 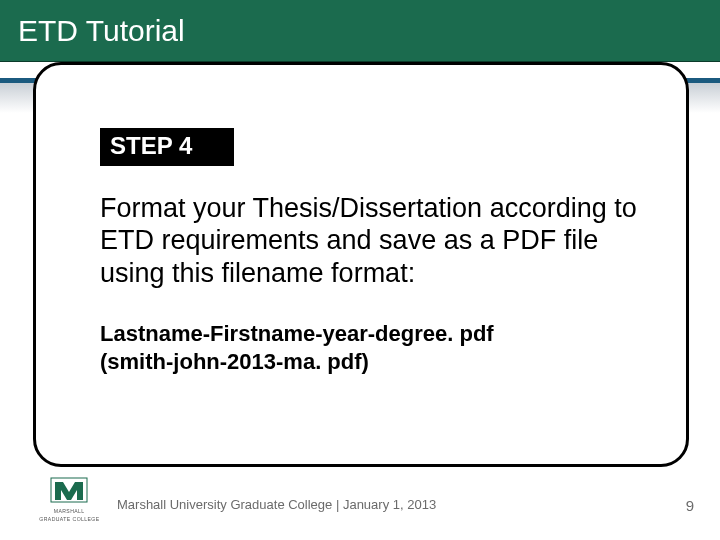 I want to click on marshall-logo: MARSHALL GRADUATE COLLEGE, so click(x=69, y=498).